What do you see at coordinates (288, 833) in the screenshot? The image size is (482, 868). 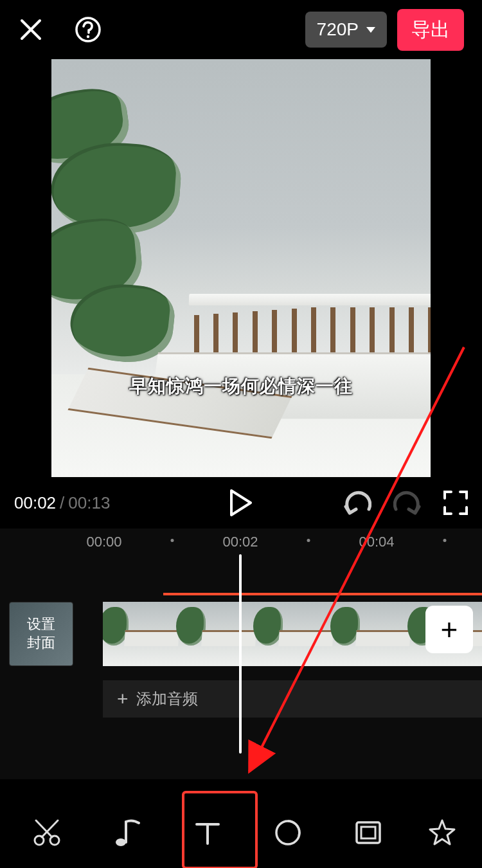 I see `sticker-icon` at bounding box center [288, 833].